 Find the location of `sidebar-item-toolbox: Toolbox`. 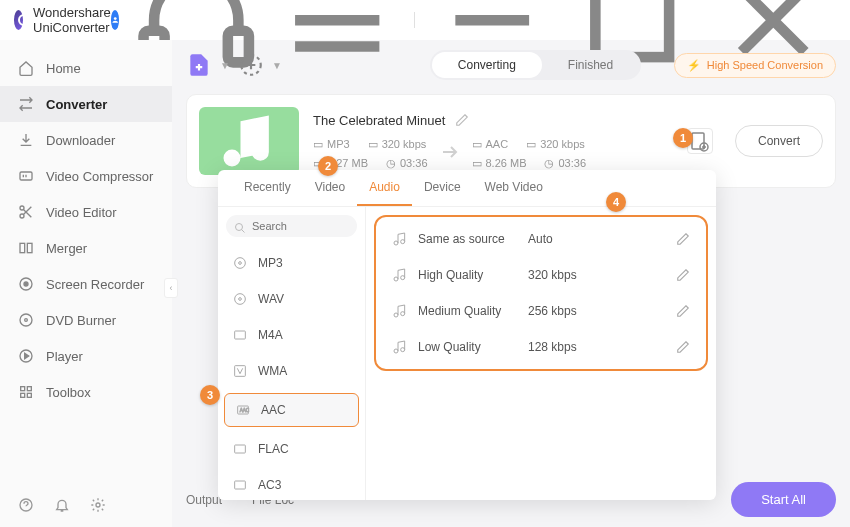

sidebar-item-toolbox: Toolbox is located at coordinates (86, 392).